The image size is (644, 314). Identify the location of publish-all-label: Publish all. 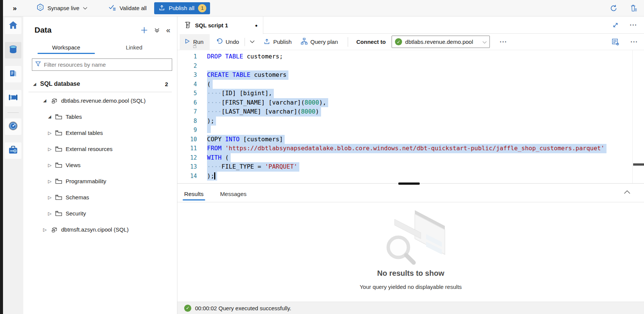
(182, 8).